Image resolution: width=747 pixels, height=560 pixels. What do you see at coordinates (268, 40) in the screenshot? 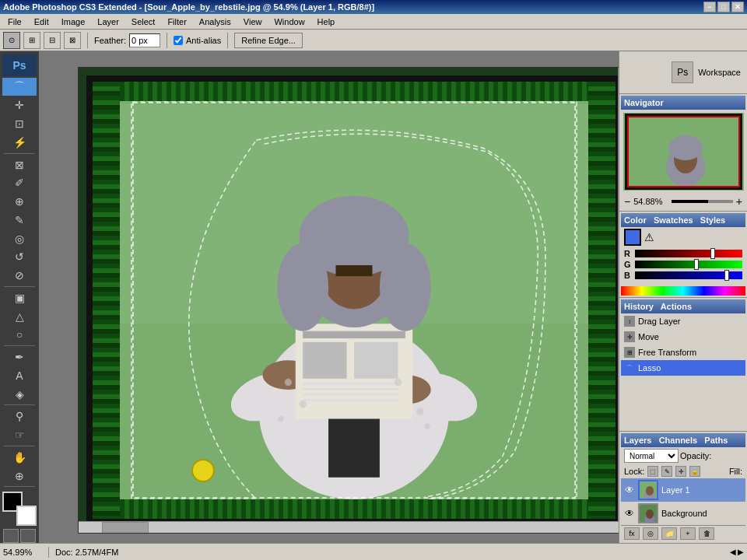
I see `refine-edge-button: Refine Edge...` at bounding box center [268, 40].